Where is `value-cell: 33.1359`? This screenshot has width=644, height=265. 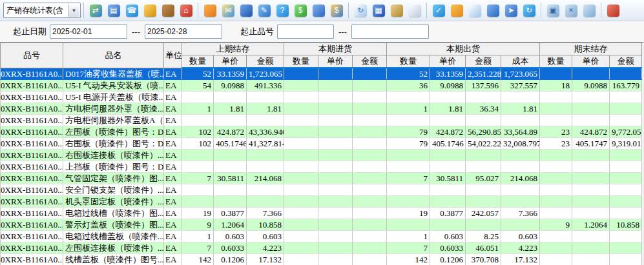 value-cell: 33.1359 is located at coordinates (230, 74).